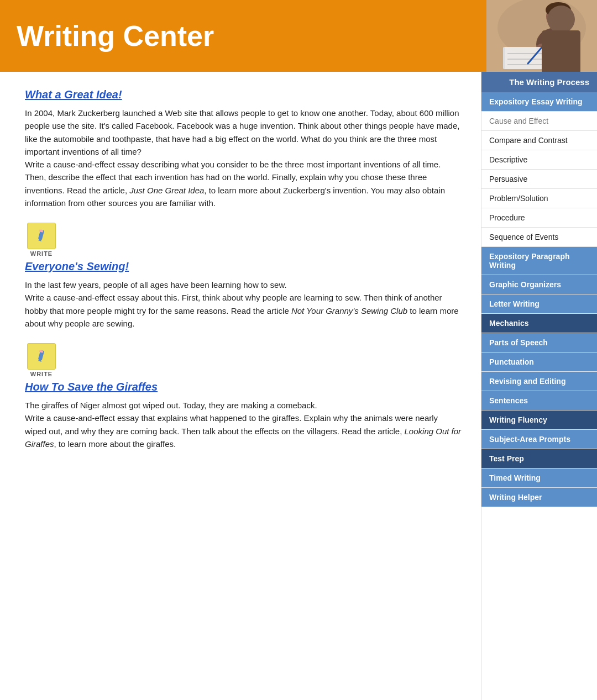 Image resolution: width=597 pixels, height=700 pixels. I want to click on sidebar-item-cause-effect: Cause and Effect, so click(540, 122).